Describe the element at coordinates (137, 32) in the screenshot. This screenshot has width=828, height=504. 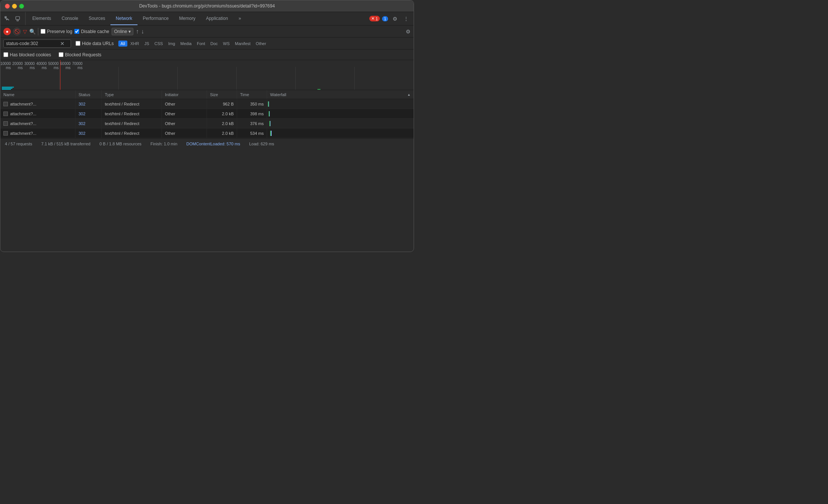
I see `import-har-button: ↑` at that location.